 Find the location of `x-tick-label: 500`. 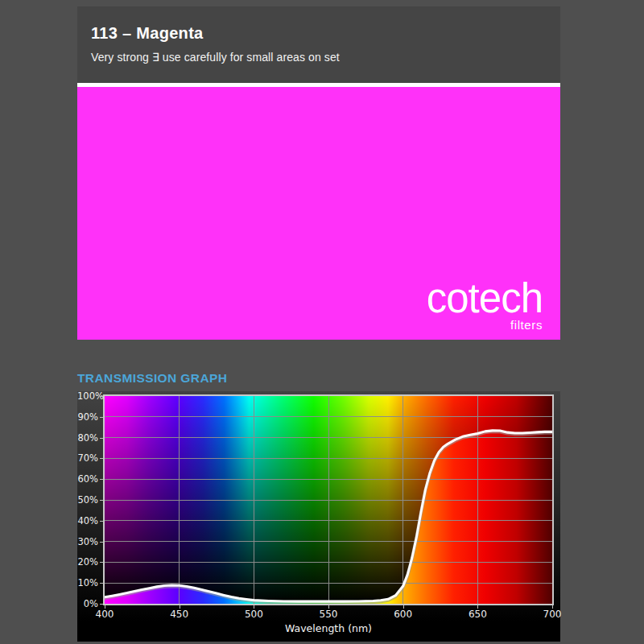

x-tick-label: 500 is located at coordinates (254, 614).